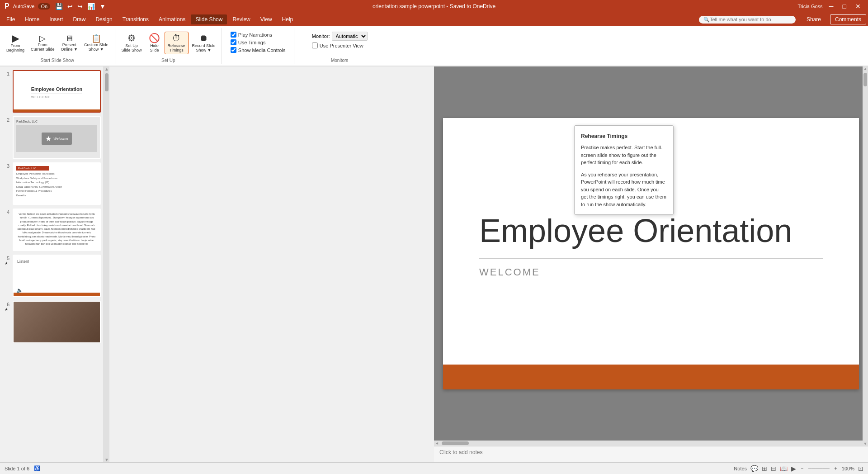 This screenshot has height=474, width=868. What do you see at coordinates (350, 36) in the screenshot?
I see `monitor-select: Automatic` at bounding box center [350, 36].